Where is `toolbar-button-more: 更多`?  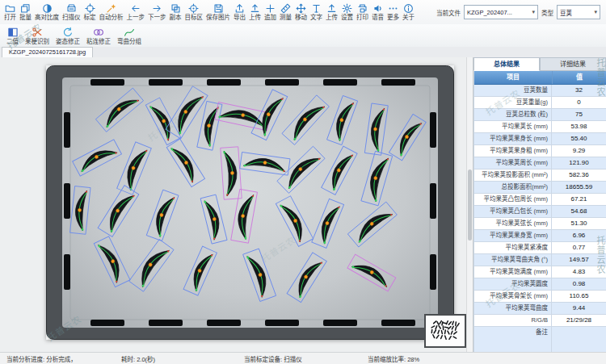
toolbar-button-more: 更多 is located at coordinates (393, 13).